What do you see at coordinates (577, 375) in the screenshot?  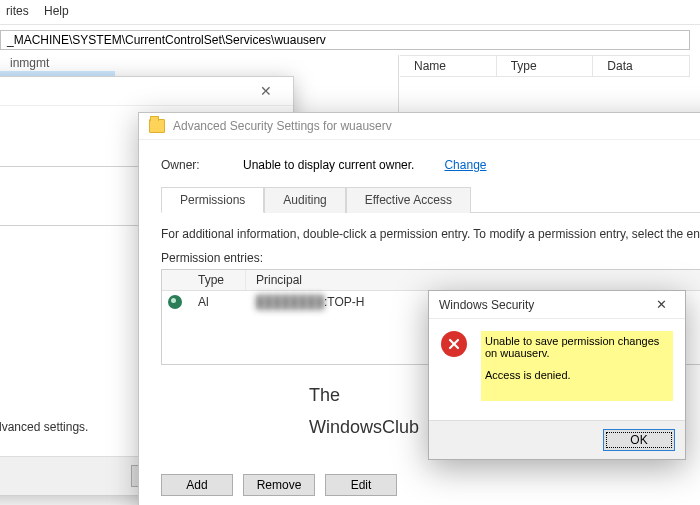 I see `error-message-line2: Access is denied.` at bounding box center [577, 375].